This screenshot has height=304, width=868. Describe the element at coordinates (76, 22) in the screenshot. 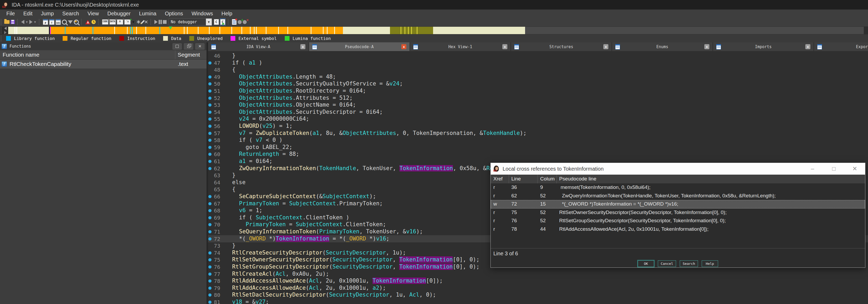

I see `search-next-icon` at that location.